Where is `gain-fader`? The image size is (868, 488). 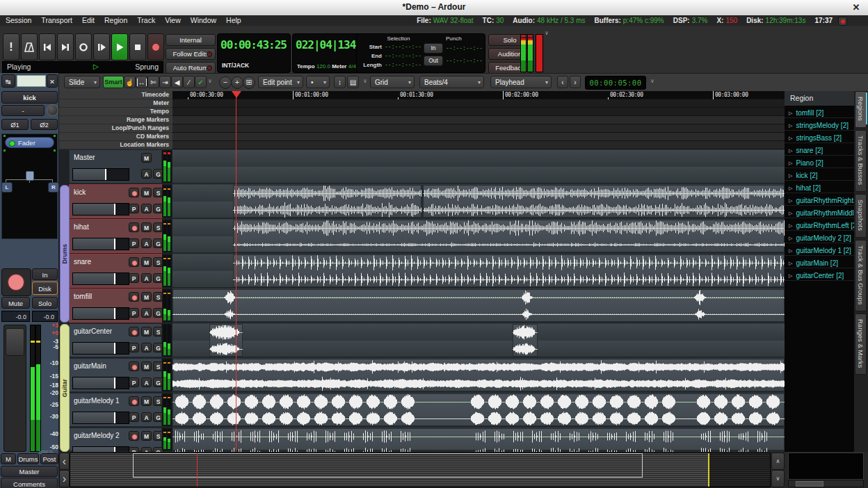 gain-fader is located at coordinates (15, 388).